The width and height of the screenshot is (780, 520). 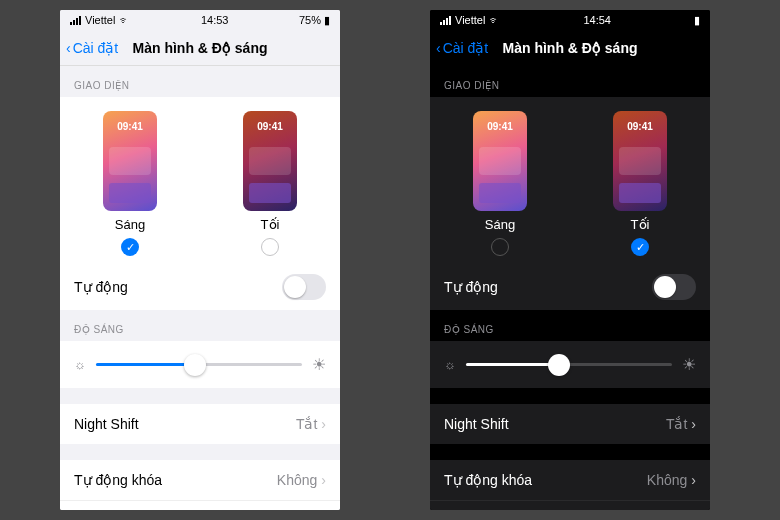 What do you see at coordinates (570, 20) in the screenshot?
I see `status-bar: Viettel ᯤ 14:54 ▮` at bounding box center [570, 20].